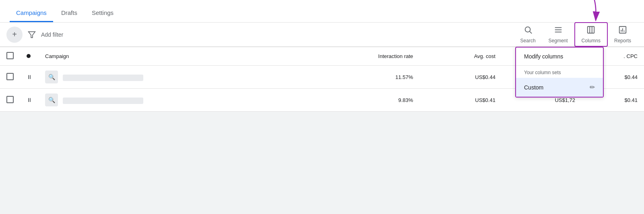  Describe the element at coordinates (528, 35) in the screenshot. I see `search-action: Search` at that location.